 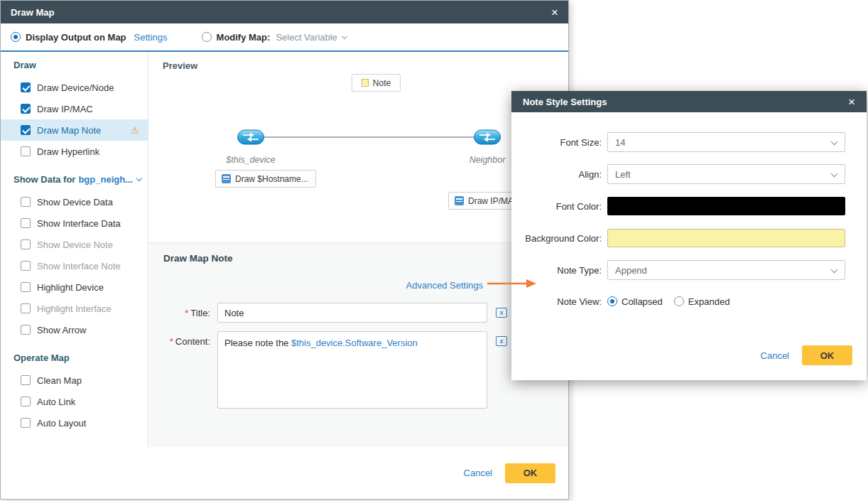 I want to click on note-view-row: Note View: Collapsed Expanded, so click(x=678, y=301).